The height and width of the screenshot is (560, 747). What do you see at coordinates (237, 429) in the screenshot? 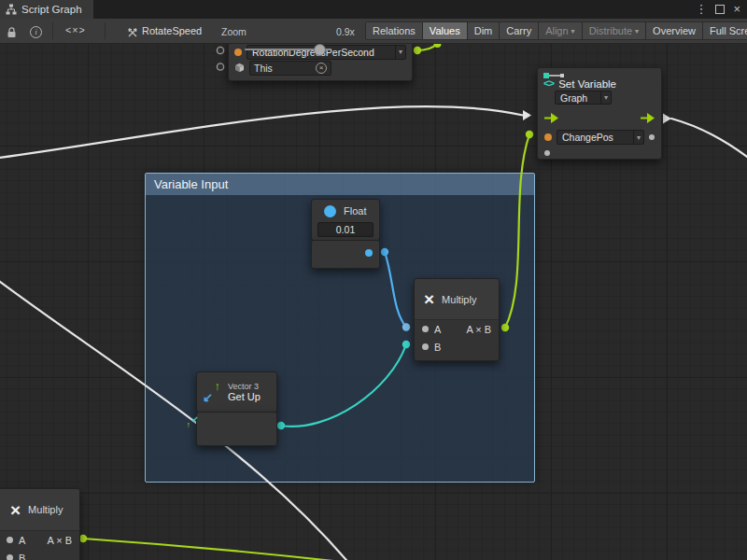
I see `node-get-up-body: ↑ ↙` at bounding box center [237, 429].